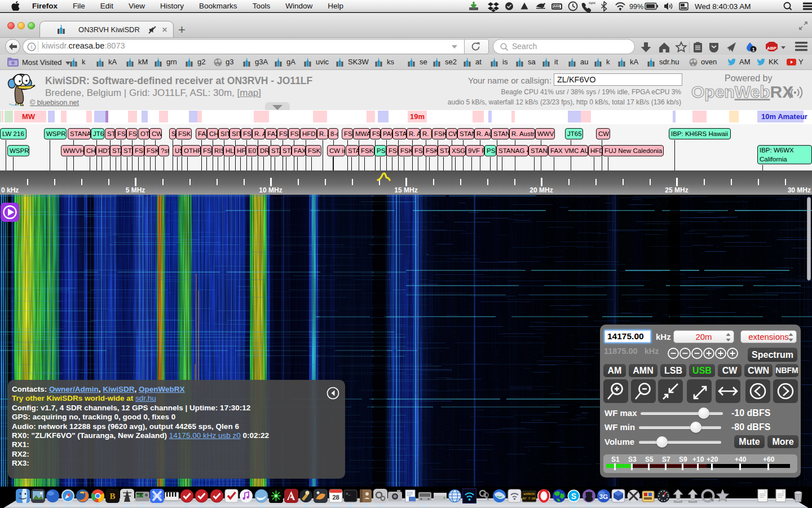  Describe the element at coordinates (157, 496) in the screenshot. I see `svg-text: WSPR` at that location.